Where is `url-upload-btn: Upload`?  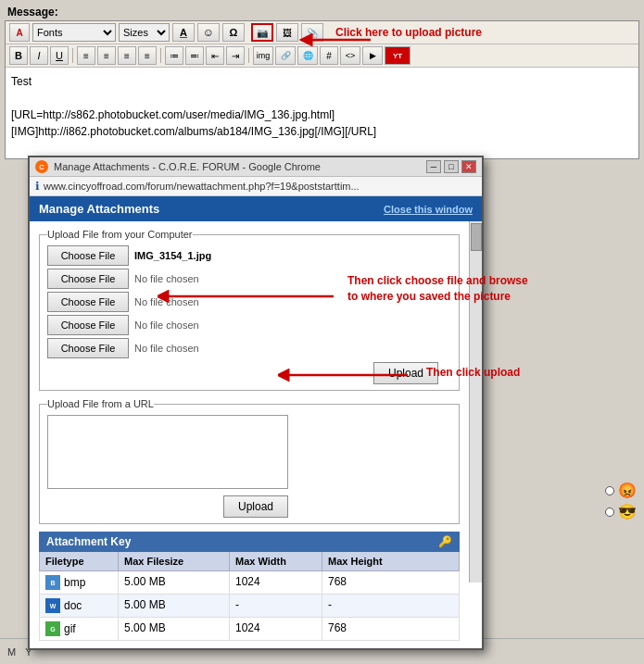
url-upload-btn: Upload is located at coordinates (256, 507).